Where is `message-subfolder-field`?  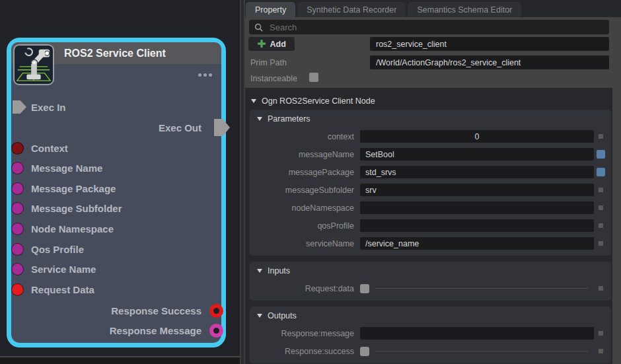
message-subfolder-field is located at coordinates (477, 190).